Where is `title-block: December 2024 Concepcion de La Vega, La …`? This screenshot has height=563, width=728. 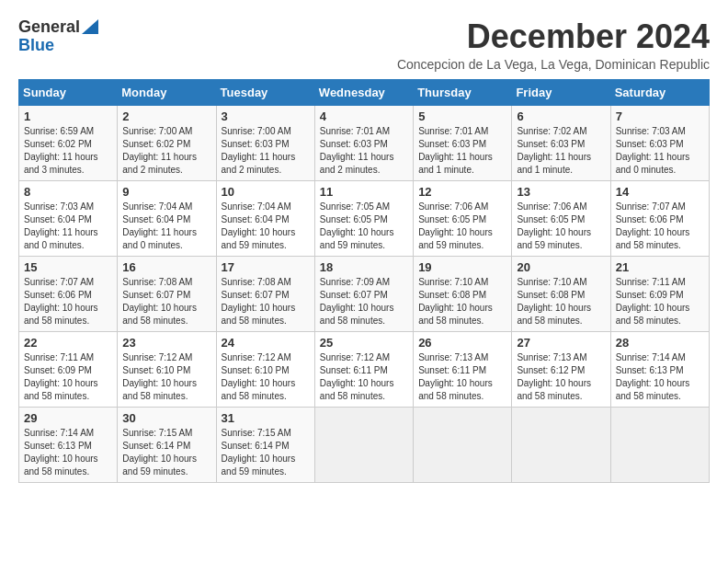 title-block: December 2024 Concepcion de La Vega, La … is located at coordinates (553, 45).